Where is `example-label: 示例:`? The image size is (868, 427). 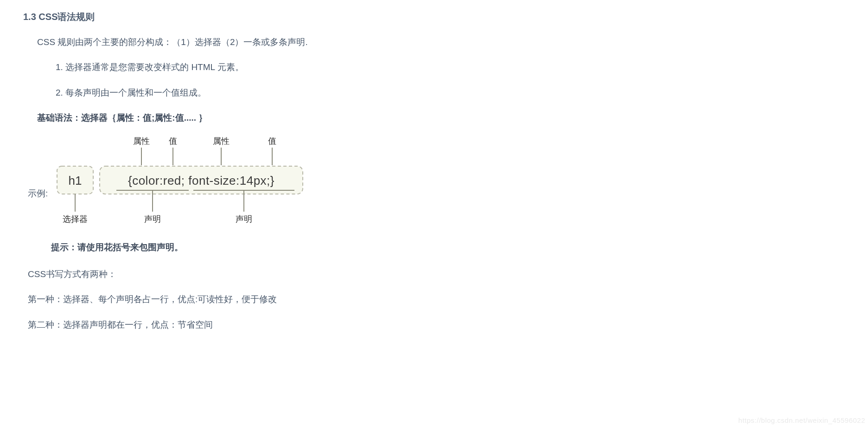
example-label: 示例: is located at coordinates (38, 194).